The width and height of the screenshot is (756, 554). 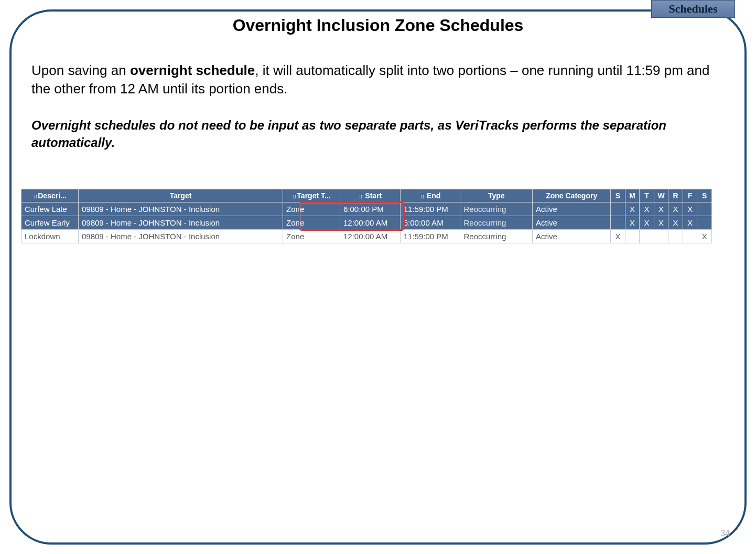 I want to click on intro-pre: Upon saving an, so click(x=81, y=70).